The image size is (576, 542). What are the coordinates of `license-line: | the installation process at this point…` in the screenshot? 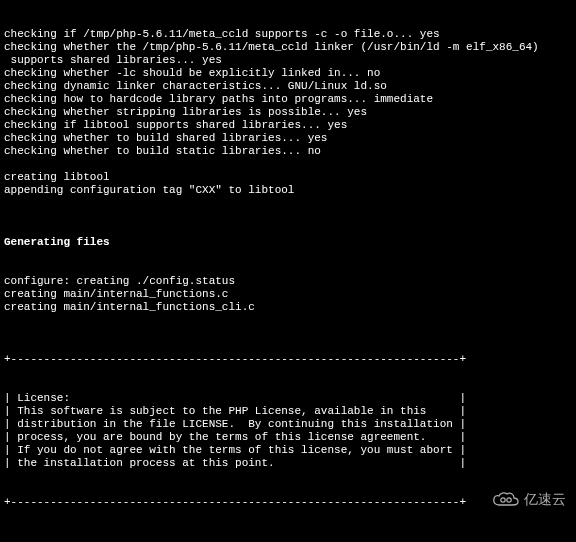 It's located at (288, 464).